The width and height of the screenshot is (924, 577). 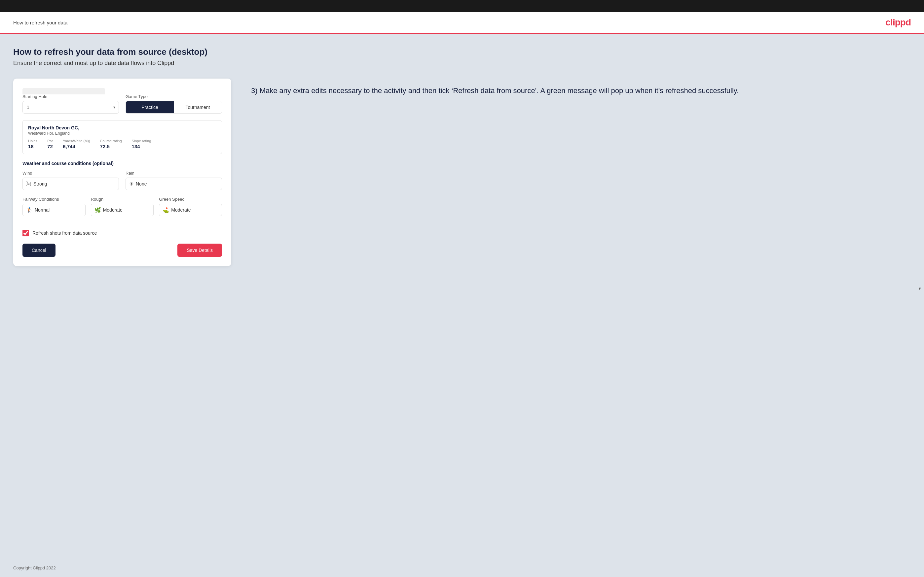 I want to click on yards-label: Yards/White (M)), so click(x=76, y=141).